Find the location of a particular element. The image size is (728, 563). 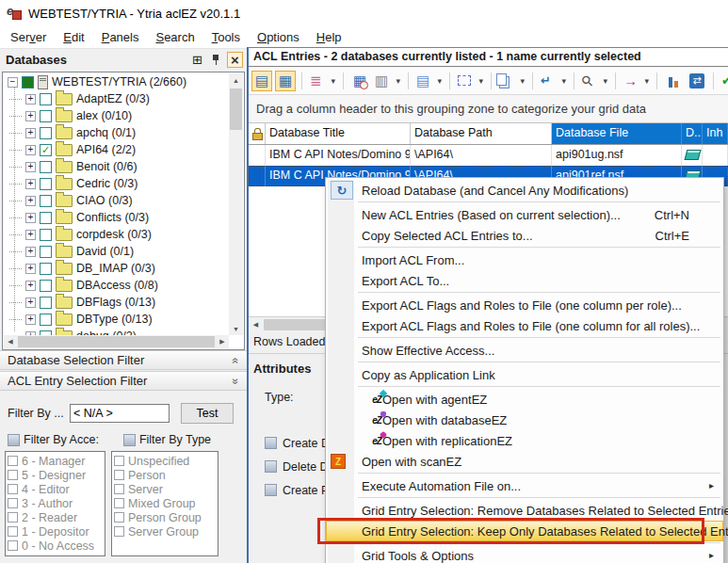

context-menu-item: Copy Selected ACL Entries to... Ctrl+E is located at coordinates (525, 235).